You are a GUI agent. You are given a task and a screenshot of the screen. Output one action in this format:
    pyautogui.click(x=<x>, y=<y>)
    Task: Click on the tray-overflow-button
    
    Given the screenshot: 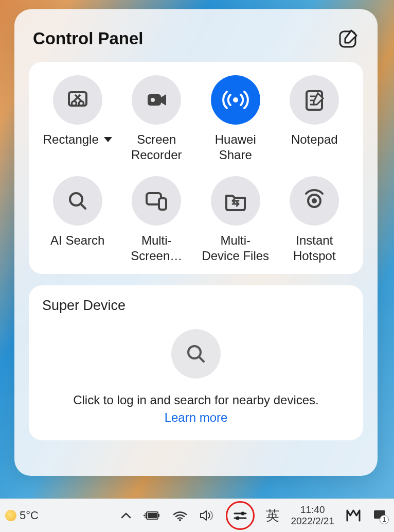 What is the action you would take?
    pyautogui.click(x=126, y=516)
    